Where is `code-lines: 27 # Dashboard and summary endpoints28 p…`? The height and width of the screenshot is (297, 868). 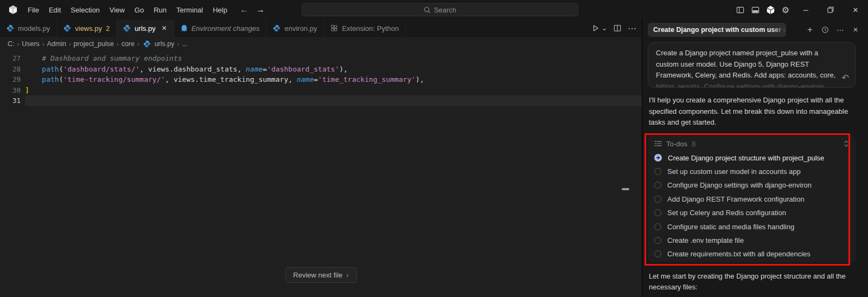 code-lines: 27 # Dashboard and summary endpoints28 p… is located at coordinates (321, 80).